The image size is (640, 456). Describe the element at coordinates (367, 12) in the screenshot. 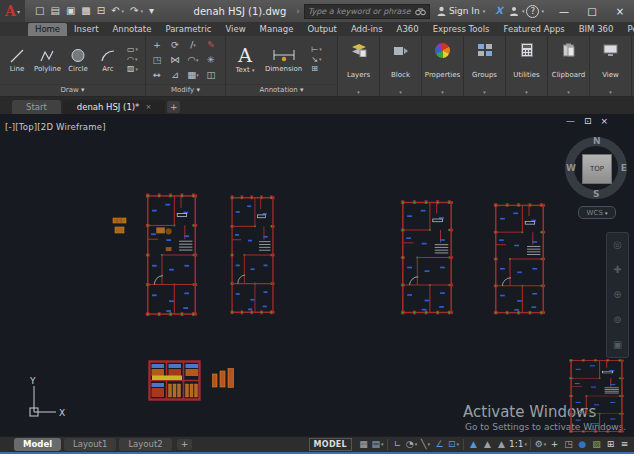

I see `search-input: Type a keyword or phrase` at that location.